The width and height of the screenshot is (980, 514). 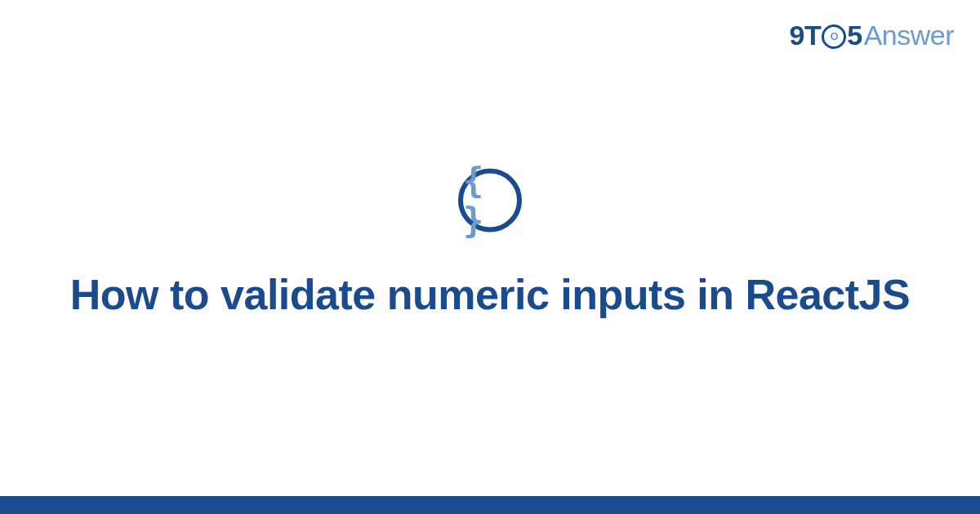 I want to click on brand-five: 5, so click(x=854, y=36).